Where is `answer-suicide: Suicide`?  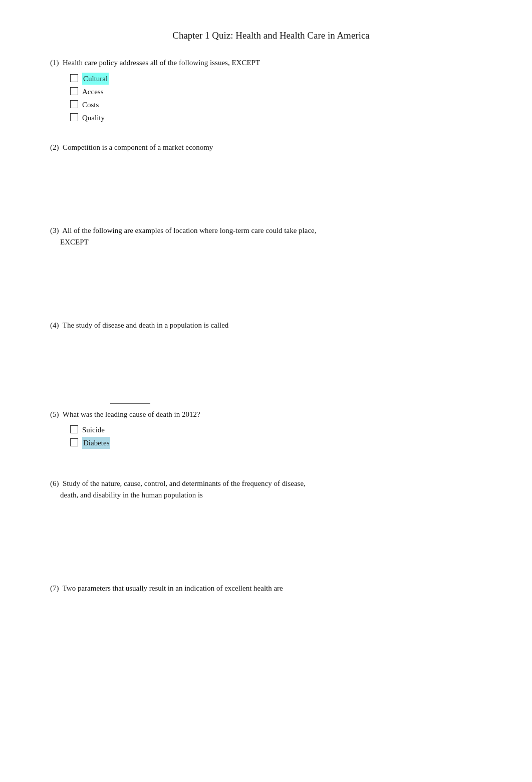 answer-suicide: Suicide is located at coordinates (93, 430).